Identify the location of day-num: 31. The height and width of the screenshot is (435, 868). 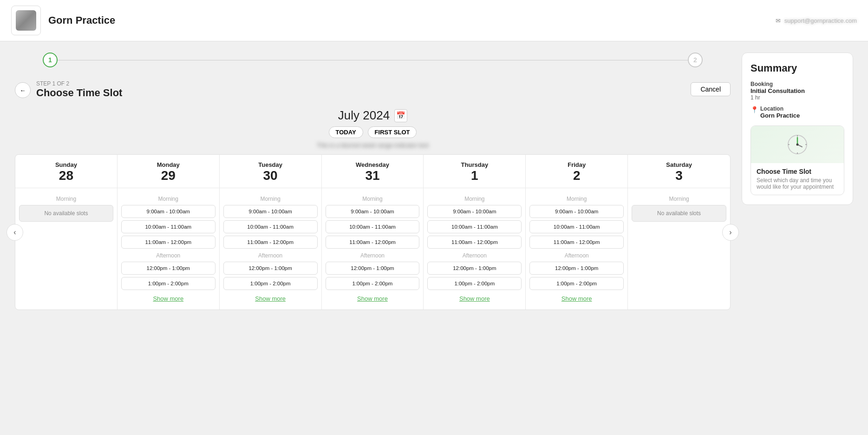
(372, 176).